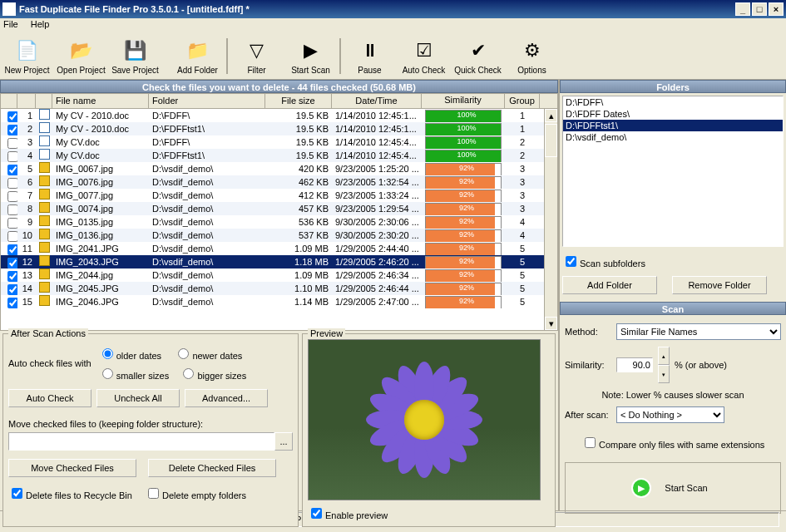 The height and width of the screenshot is (532, 786). I want to click on table-row: 1 My CV - 2010.doc D:\FDFF\ 19.5 KB 1/14…, so click(273, 116).